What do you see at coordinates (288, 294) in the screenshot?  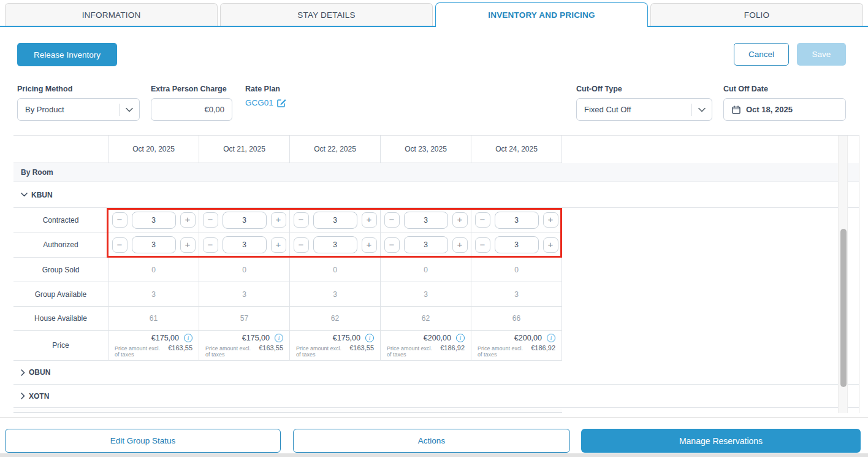 I see `group-available-row: Group Available 33333` at bounding box center [288, 294].